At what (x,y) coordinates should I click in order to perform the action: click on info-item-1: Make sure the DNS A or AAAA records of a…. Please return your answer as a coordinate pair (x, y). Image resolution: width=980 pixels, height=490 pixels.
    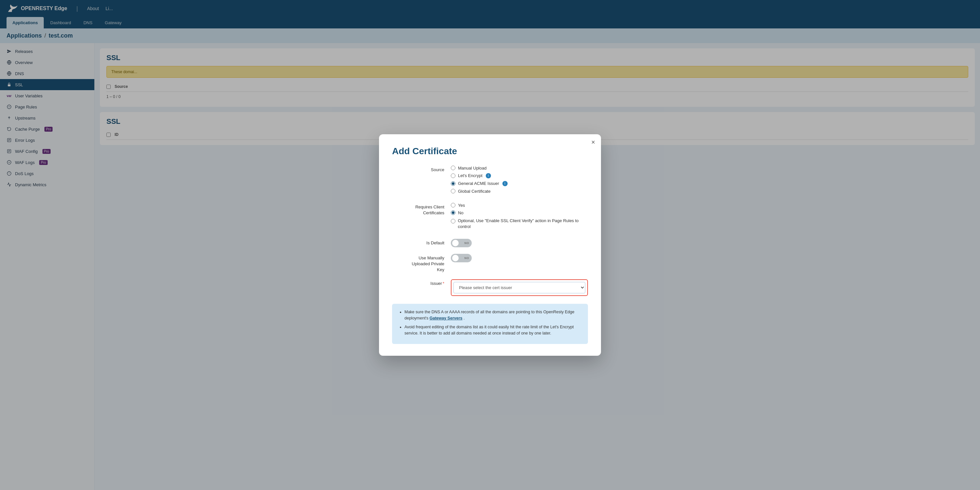
    Looking at the image, I should click on (493, 315).